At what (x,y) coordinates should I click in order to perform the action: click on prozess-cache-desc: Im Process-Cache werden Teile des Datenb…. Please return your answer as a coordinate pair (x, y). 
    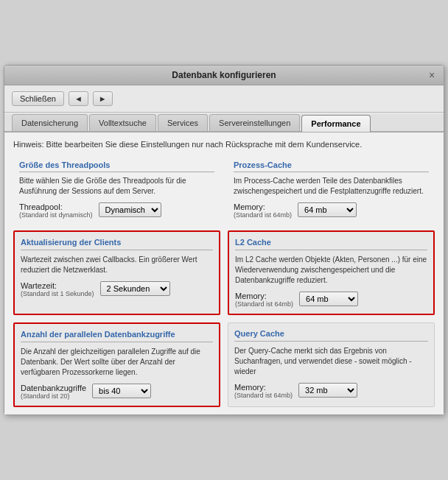
    Looking at the image, I should click on (332, 186).